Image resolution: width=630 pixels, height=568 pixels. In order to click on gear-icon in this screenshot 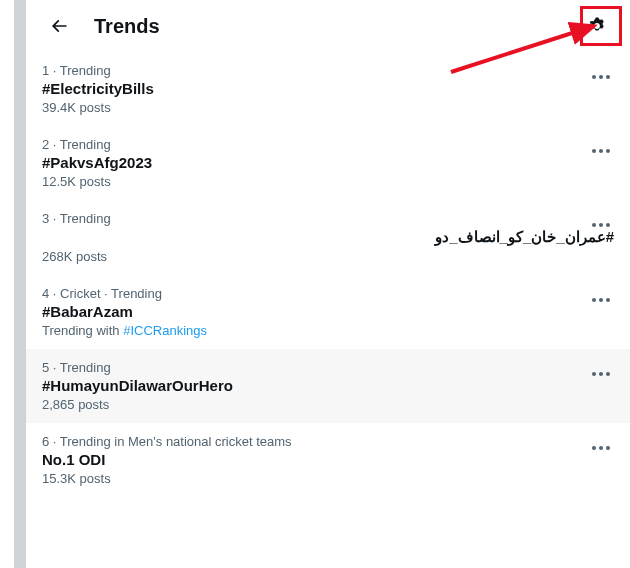, I will do `click(597, 26)`.